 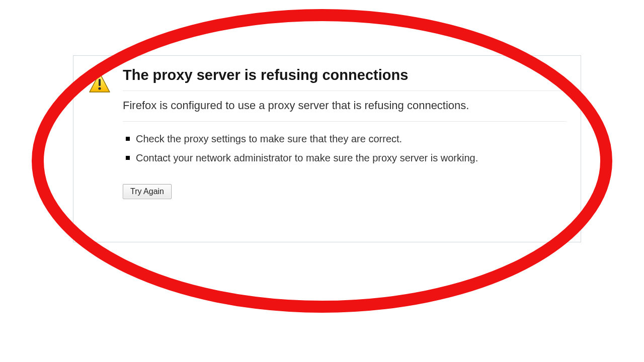 What do you see at coordinates (269, 139) in the screenshot?
I see `suggestion-text: Check the proxy settings to make sure th…` at bounding box center [269, 139].